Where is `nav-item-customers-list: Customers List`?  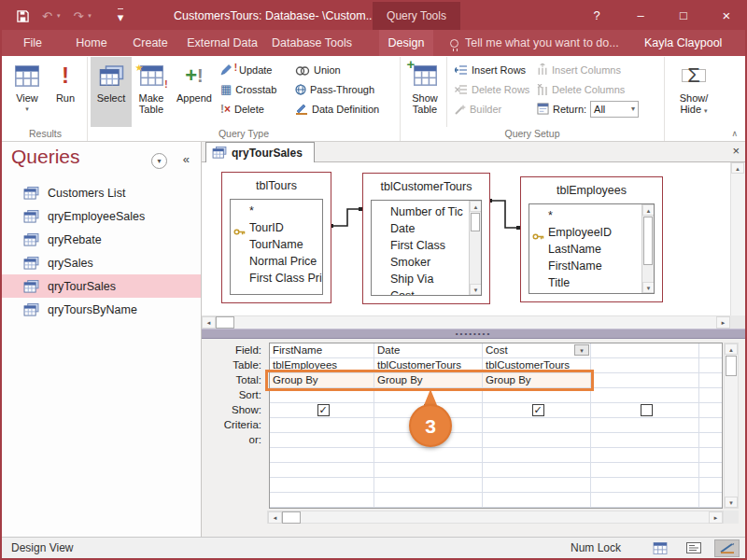
nav-item-customers-list: Customers List is located at coordinates (101, 192).